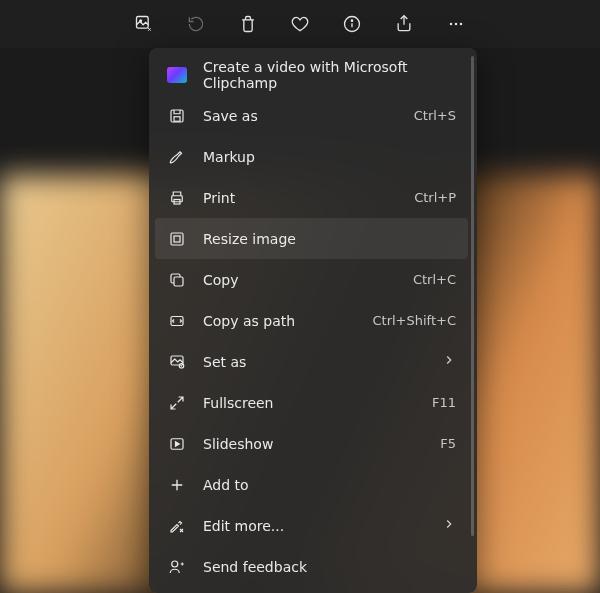  What do you see at coordinates (312, 566) in the screenshot?
I see `menu-item-feedback: Send feedback` at bounding box center [312, 566].